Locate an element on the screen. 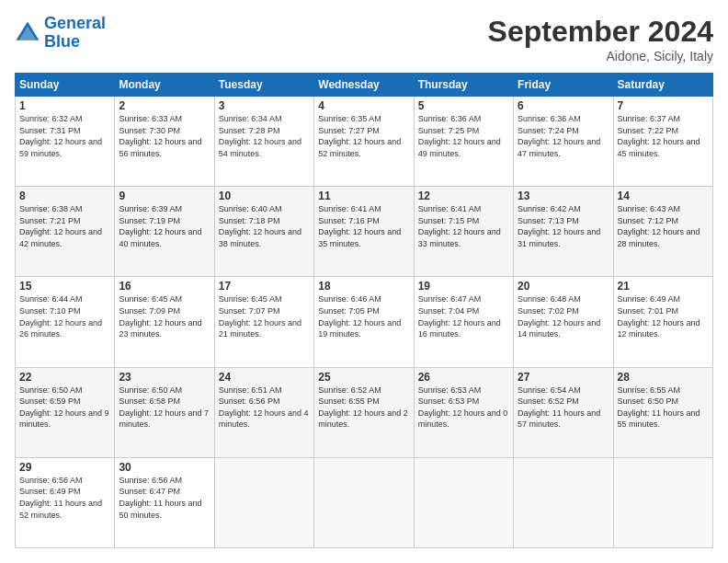  table-row: 4Sunrise: 6:35 AMSunset: 7:27 PMDaylight… is located at coordinates (364, 142).